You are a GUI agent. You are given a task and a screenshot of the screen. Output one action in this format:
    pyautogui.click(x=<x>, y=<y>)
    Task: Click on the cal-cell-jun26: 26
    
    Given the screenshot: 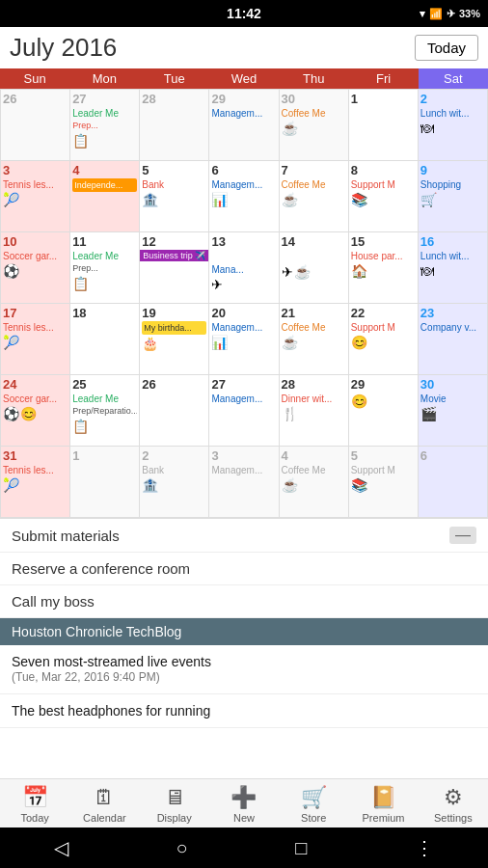 What is the action you would take?
    pyautogui.click(x=36, y=125)
    